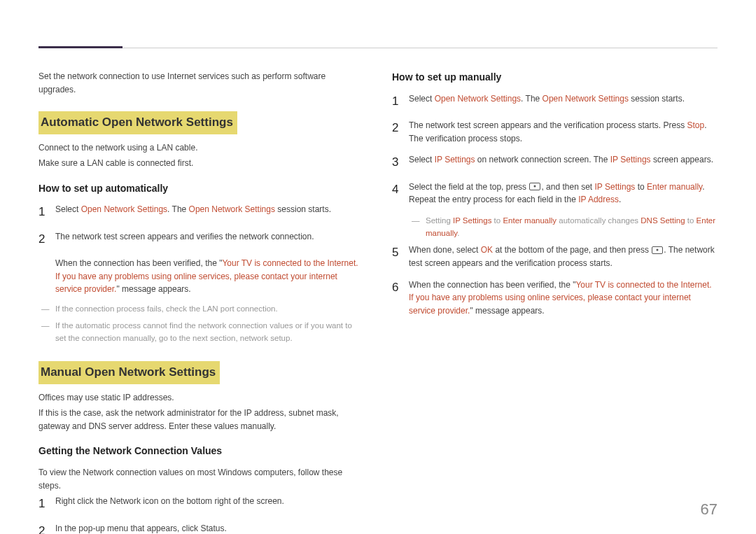  What do you see at coordinates (696, 125) in the screenshot?
I see `highlight: Stop` at bounding box center [696, 125].